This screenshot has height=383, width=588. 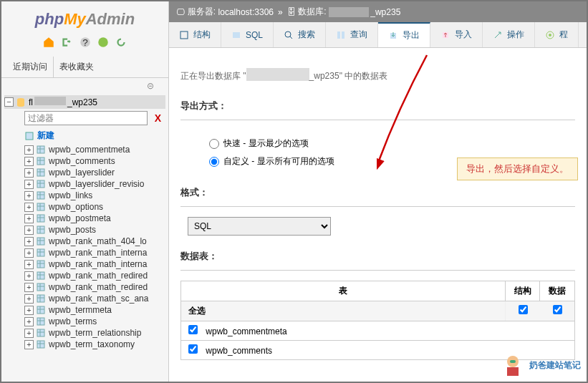 I want to click on format-select: SQL, so click(x=259, y=226).